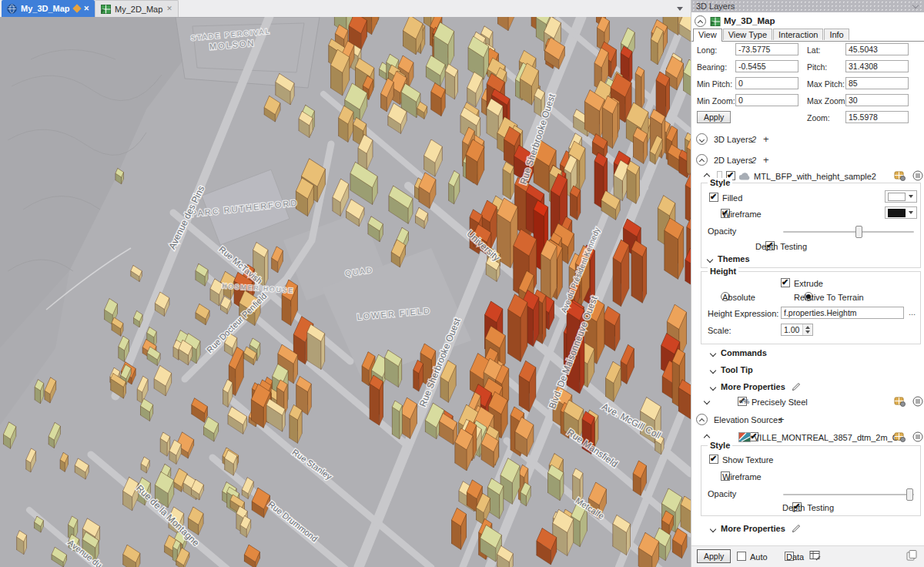 This screenshot has width=924, height=567. Describe the element at coordinates (708, 35) in the screenshot. I see `tab-view: View` at that location.